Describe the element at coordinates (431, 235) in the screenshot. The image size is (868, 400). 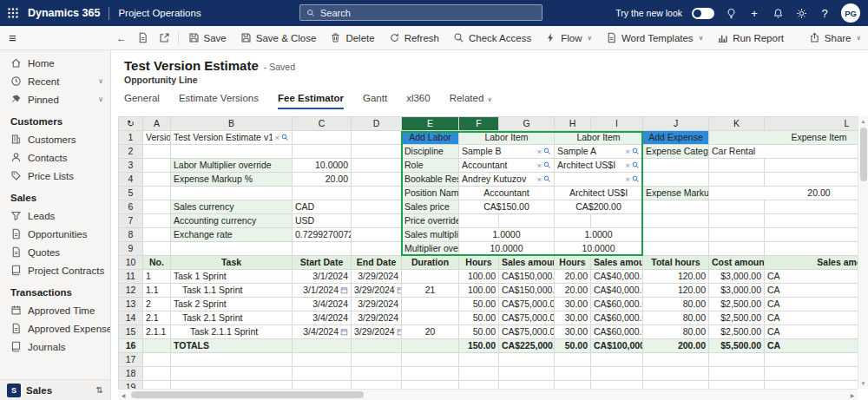
I see `sheet-cell: Sales multiplier` at that location.